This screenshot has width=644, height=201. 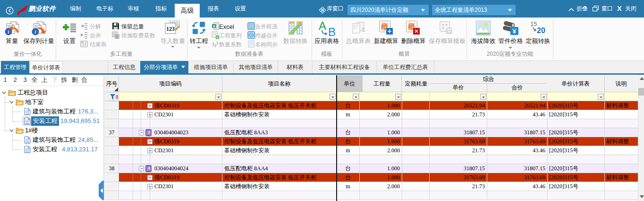 I want to click on svg-text: A, so click(x=322, y=26).